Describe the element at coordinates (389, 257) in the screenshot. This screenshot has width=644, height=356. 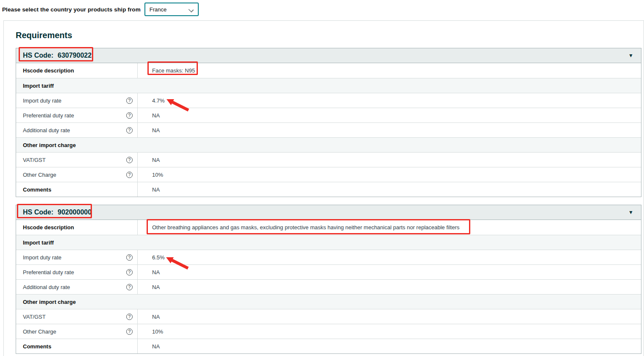
I see `field-value-cell: 6.5%` at that location.